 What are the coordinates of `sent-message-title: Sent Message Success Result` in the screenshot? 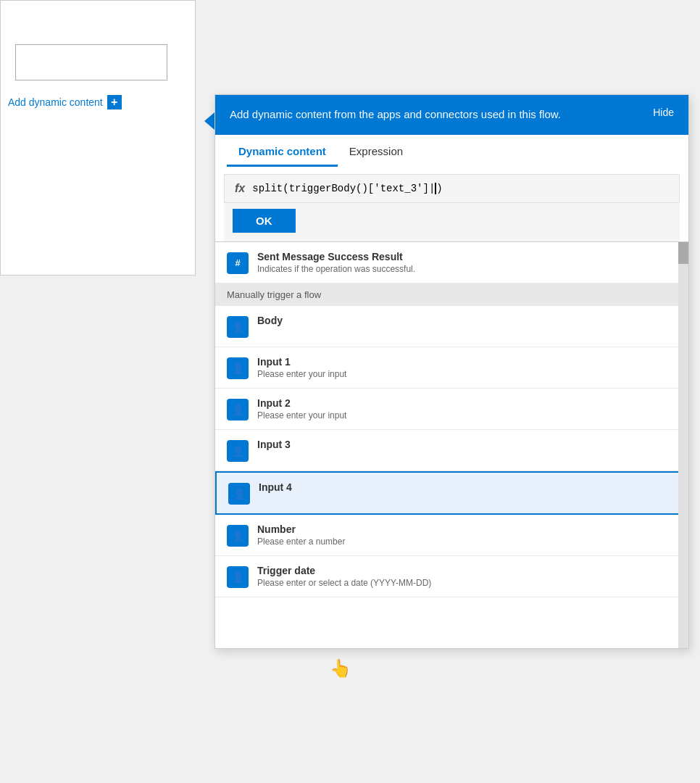 It's located at (336, 257).